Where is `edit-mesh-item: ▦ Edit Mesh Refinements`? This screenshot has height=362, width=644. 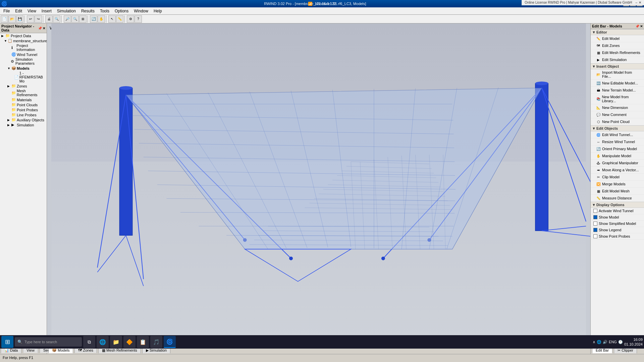 edit-mesh-item: ▦ Edit Mesh Refinements is located at coordinates (617, 53).